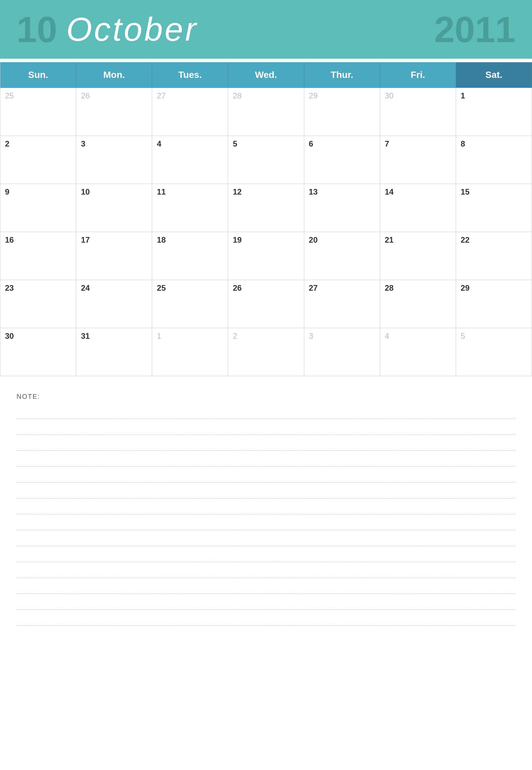  What do you see at coordinates (37, 29) in the screenshot?
I see `month-number: 10` at bounding box center [37, 29].